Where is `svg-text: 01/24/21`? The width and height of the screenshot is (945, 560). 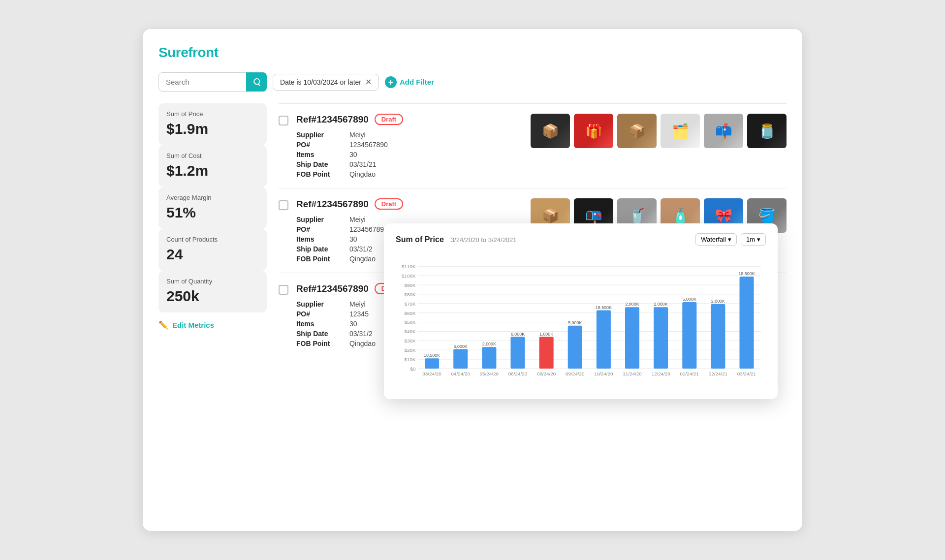
svg-text: 01/24/21 is located at coordinates (690, 374).